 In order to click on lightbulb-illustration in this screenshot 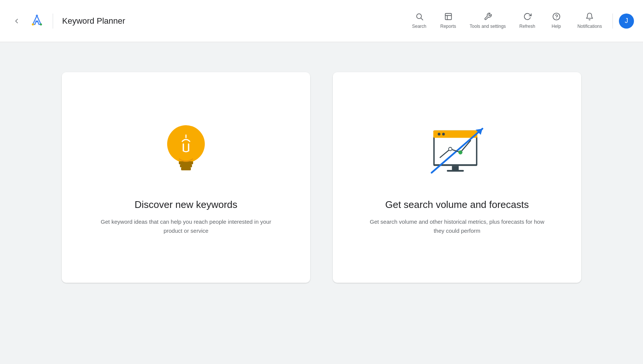, I will do `click(186, 150)`.